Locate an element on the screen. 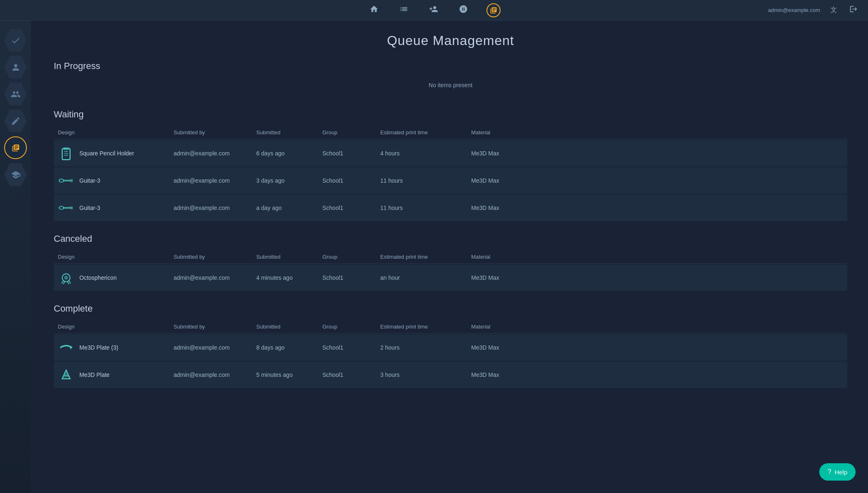 This screenshot has width=868, height=493. waiting-col-print-time: Estimated print time is located at coordinates (426, 132).